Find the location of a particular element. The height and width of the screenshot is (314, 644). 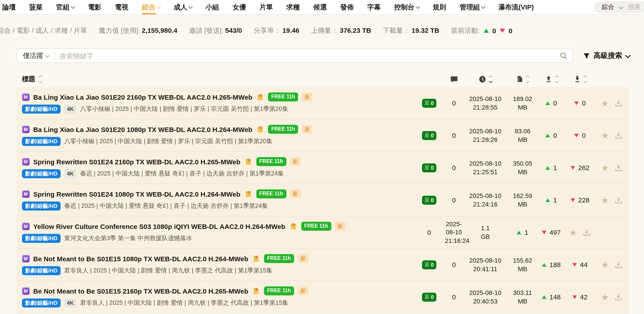

table-row: M Be Not Meant to Be S01E15 1080p TX WEB… is located at coordinates (323, 265).